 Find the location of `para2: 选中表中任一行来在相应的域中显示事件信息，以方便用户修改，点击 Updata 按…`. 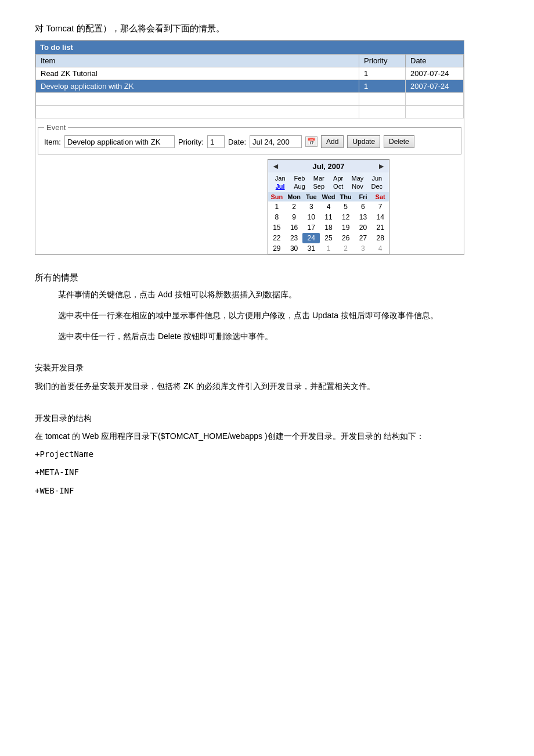

para2: 选中表中任一行来在相应的域中显示事件信息，以方便用户修改，点击 Updata 按… is located at coordinates (279, 316).